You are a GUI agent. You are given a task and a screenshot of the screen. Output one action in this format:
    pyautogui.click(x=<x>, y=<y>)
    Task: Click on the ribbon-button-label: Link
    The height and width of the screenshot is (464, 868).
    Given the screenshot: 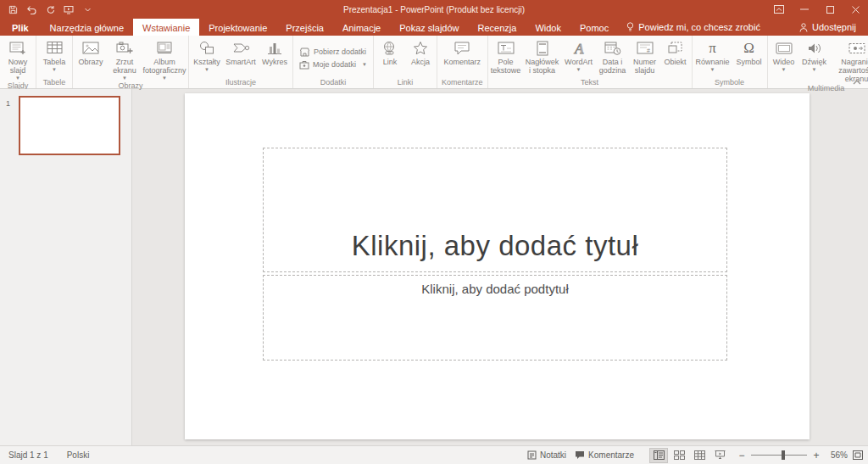 What is the action you would take?
    pyautogui.click(x=390, y=62)
    